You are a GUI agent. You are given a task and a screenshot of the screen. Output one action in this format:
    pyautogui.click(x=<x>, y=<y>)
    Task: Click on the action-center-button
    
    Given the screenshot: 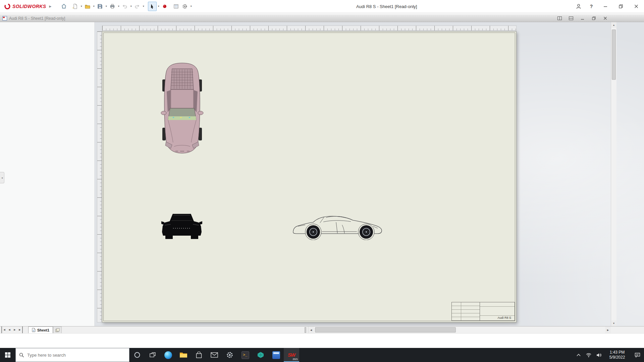 What is the action you would take?
    pyautogui.click(x=637, y=355)
    